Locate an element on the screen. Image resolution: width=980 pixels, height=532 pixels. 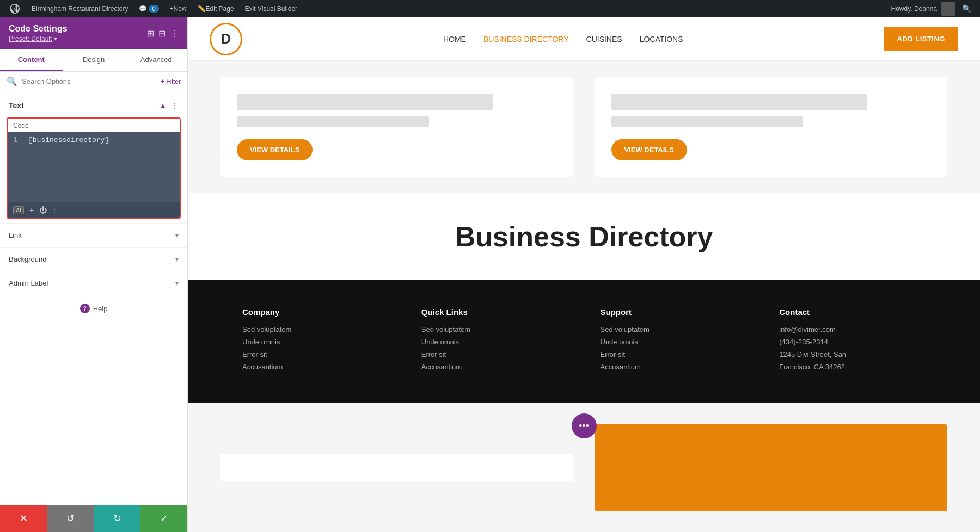
more-icon: ⋮ is located at coordinates (174, 34).